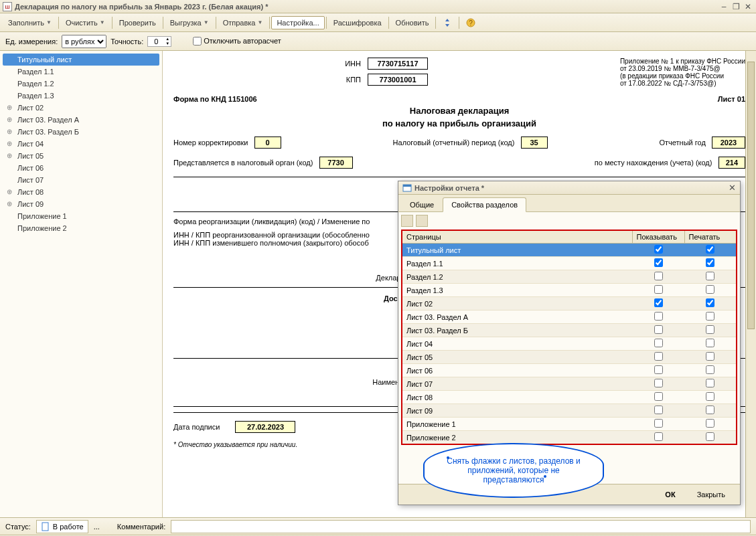 This screenshot has height=536, width=756. What do you see at coordinates (670, 495) in the screenshot?
I see `dialog-ok-button: ОК` at bounding box center [670, 495].